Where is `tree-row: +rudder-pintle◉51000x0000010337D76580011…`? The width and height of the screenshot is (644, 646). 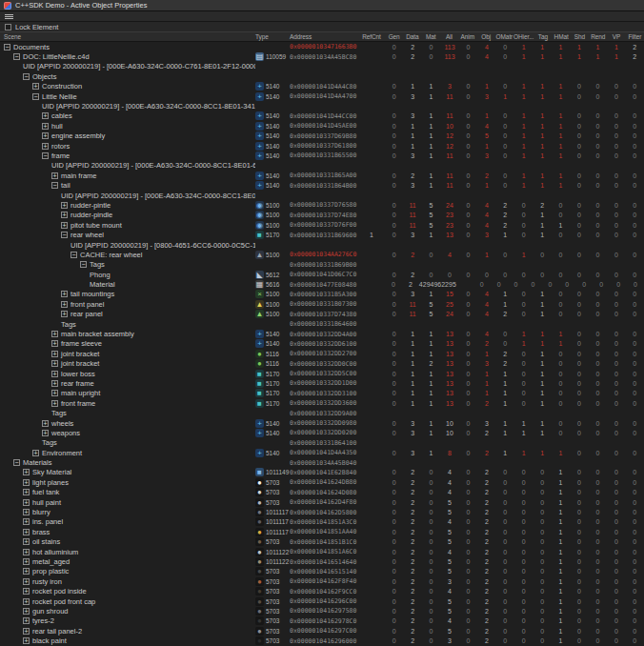
tree-row: +rudder-pintle◉51000x0000010337D76580011… is located at coordinates (322, 205).